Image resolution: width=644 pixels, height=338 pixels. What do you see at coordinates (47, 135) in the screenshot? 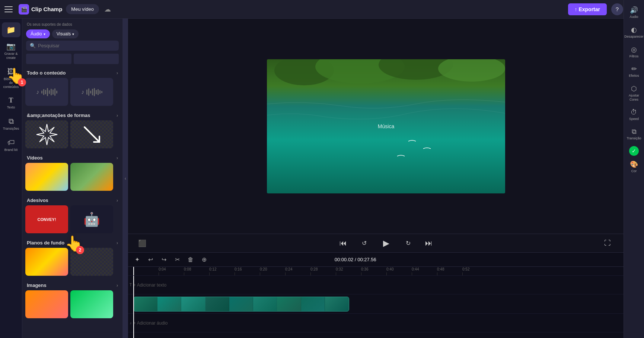
I see `starburst-svg` at bounding box center [47, 135].